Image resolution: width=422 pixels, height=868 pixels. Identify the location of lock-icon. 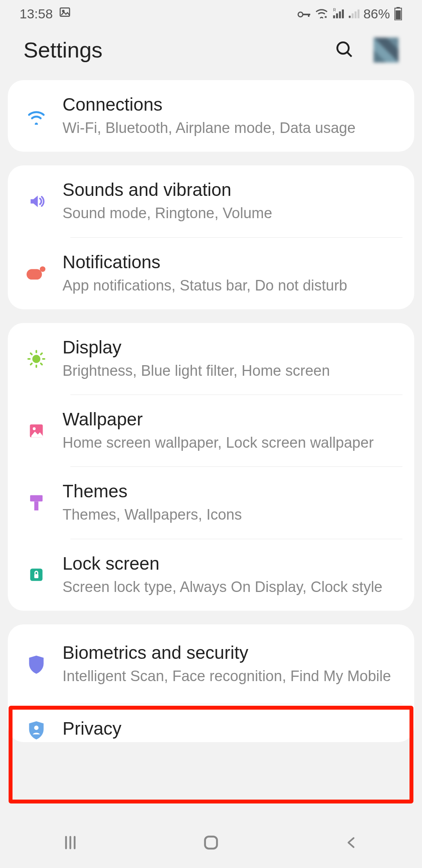
(36, 575).